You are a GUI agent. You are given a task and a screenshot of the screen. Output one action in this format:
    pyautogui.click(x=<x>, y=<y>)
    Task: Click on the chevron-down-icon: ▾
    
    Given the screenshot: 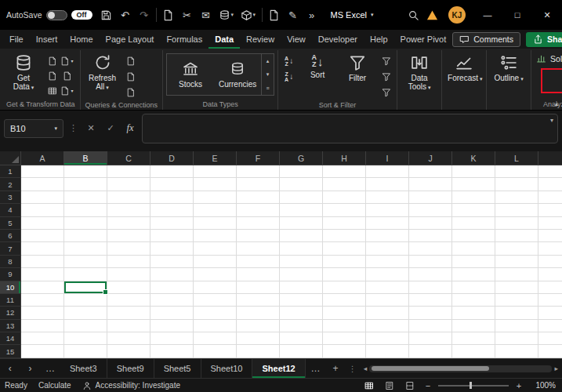 What is the action you would take?
    pyautogui.click(x=234, y=15)
    